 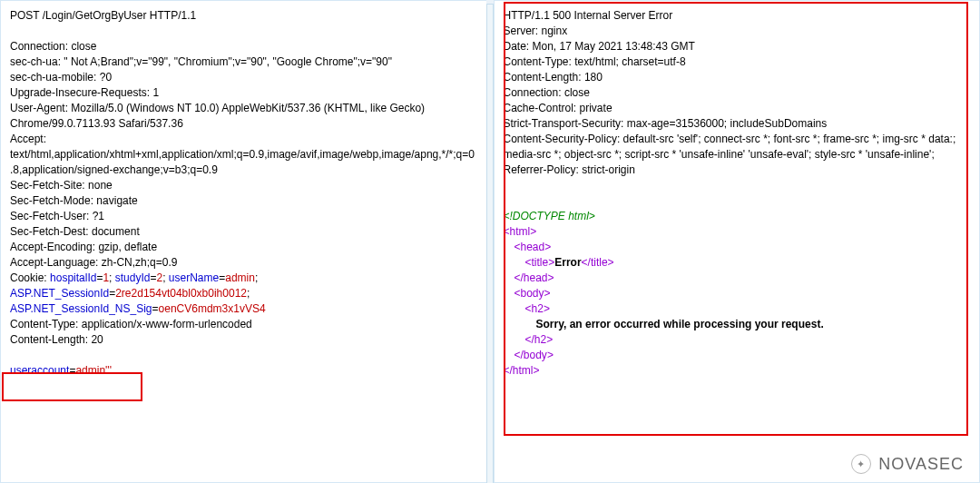 I want to click on cookie-val-sessionid: 2re2d154vt04bl0xb0ih0012, so click(x=181, y=293).